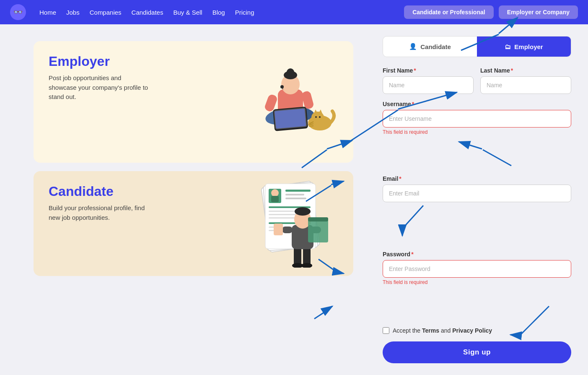 Image resolution: width=588 pixels, height=375 pixels. I want to click on password-group: Password* This field is required, so click(477, 285).